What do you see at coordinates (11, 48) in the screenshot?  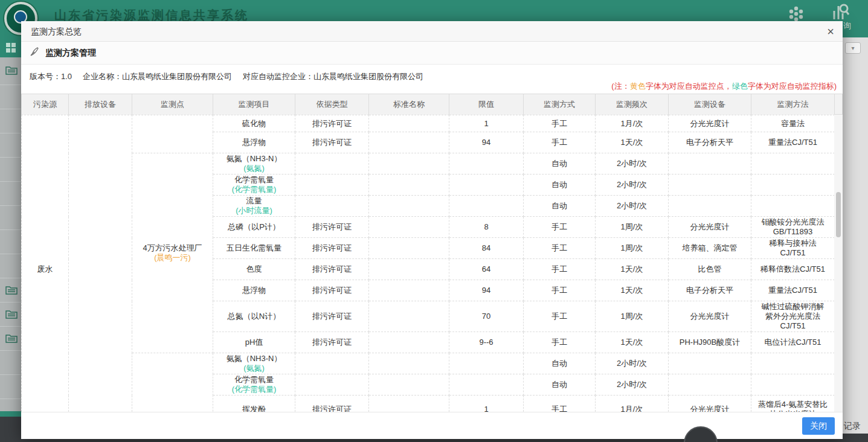 I see `grid-icon` at bounding box center [11, 48].